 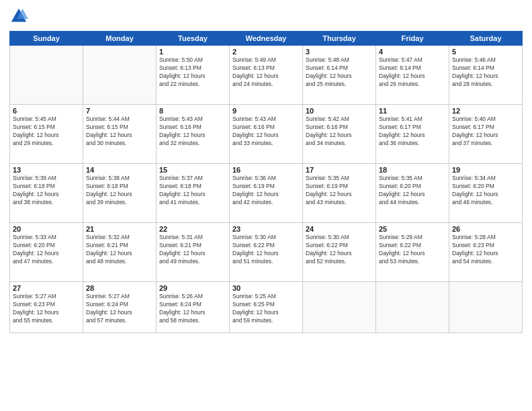 I want to click on calendar-cell: 13Sunrise: 5:39 AM Sunset: 6:18 PM Dayli…, so click(x=47, y=193).